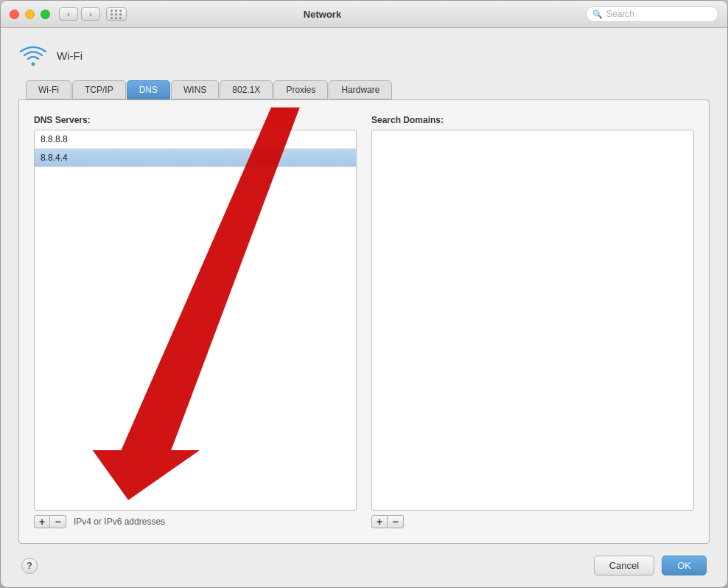 This screenshot has width=728, height=588. Describe the element at coordinates (364, 15) in the screenshot. I see `titlebar: ‹ › Network 🔍 Search` at that location.